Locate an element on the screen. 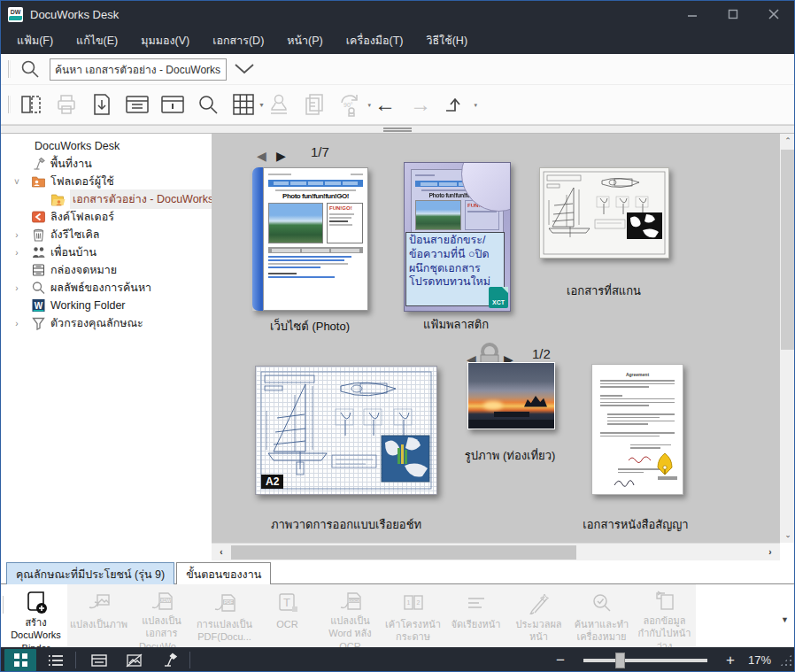  zoom-out-button: − is located at coordinates (560, 660).